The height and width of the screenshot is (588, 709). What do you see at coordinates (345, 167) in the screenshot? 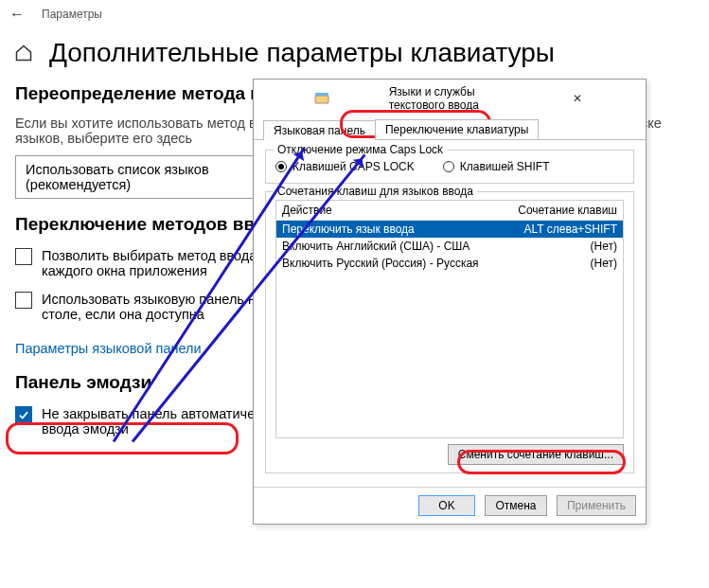
I see `radio-capslock: Клавишей CAPS LOCK` at bounding box center [345, 167].